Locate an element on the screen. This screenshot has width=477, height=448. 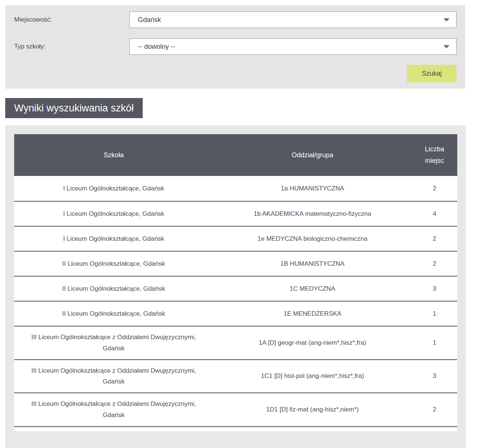
school-type-label: Typ szkoły: is located at coordinates (30, 47).